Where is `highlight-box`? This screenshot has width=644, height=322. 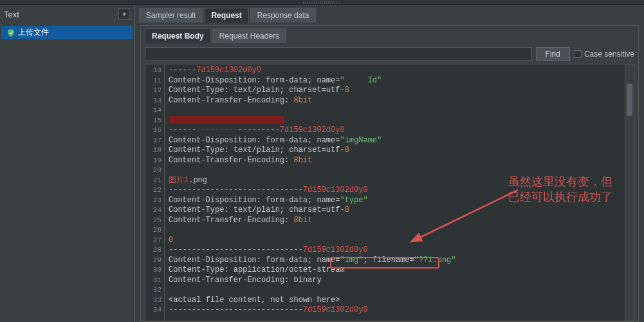 highlight-box is located at coordinates (385, 263).